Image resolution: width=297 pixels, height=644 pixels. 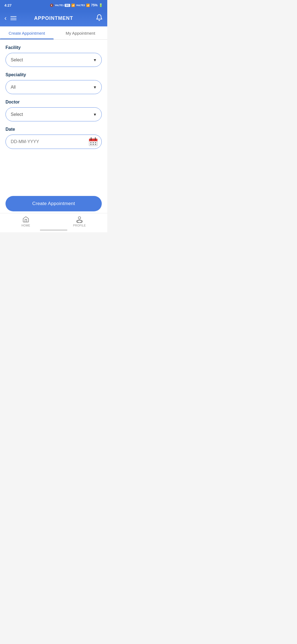 I want to click on status-time: 4:27, so click(x=8, y=6).